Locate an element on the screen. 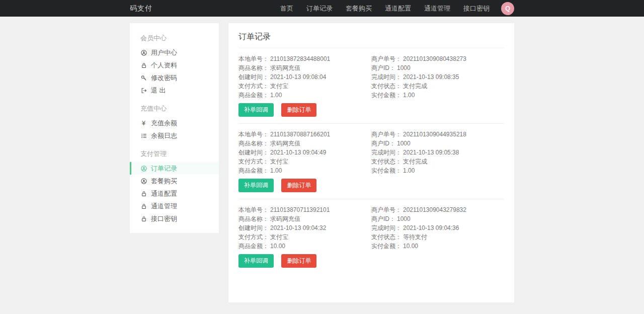  user-avatar: Q is located at coordinates (508, 9).